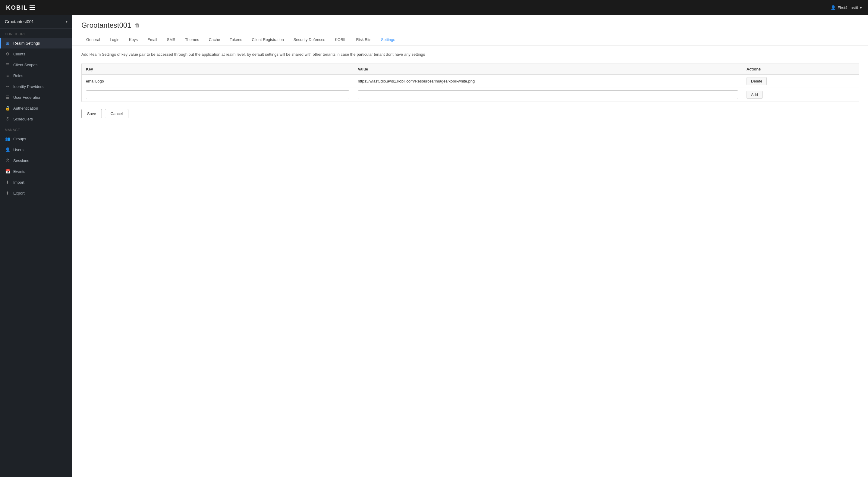 Image resolution: width=868 pixels, height=477 pixels. What do you see at coordinates (7, 193) in the screenshot?
I see `export-icon: ⬆` at bounding box center [7, 193].